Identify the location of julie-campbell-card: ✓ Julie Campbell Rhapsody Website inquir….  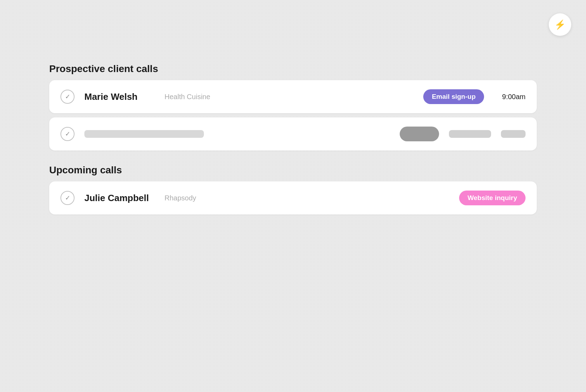
(293, 198).